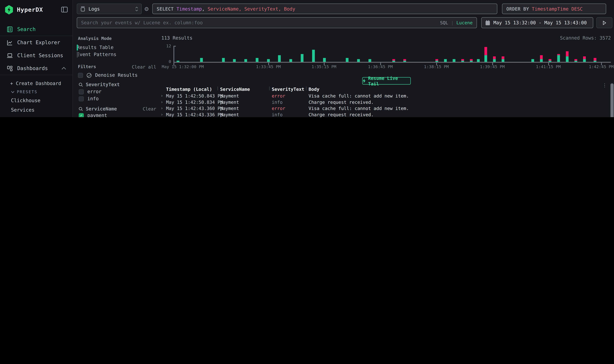 The image size is (614, 364). What do you see at coordinates (444, 23) in the screenshot?
I see `mode-sql: SQL` at bounding box center [444, 23].